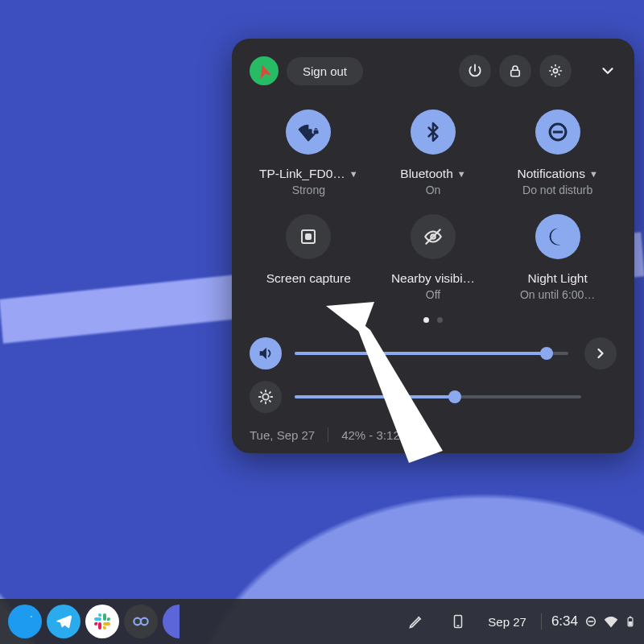  Describe the element at coordinates (608, 71) in the screenshot. I see `collapse-button` at that location.